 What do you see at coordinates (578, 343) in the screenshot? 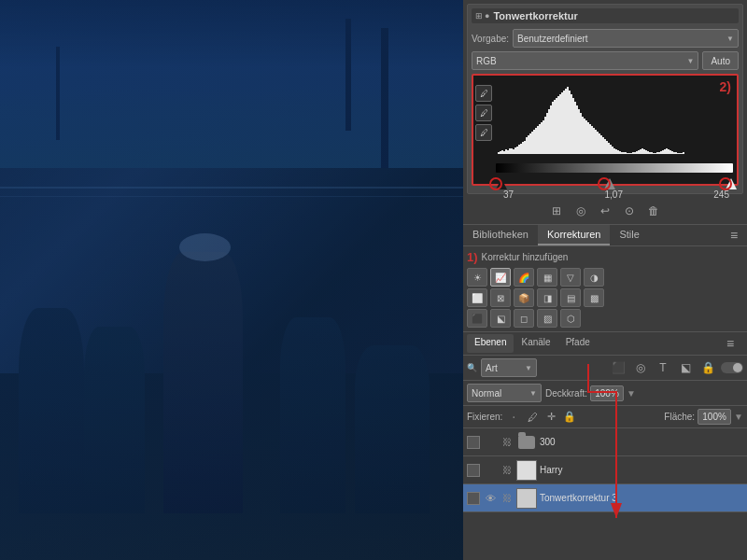
I see `tab-pfade: Pfade` at bounding box center [578, 343].